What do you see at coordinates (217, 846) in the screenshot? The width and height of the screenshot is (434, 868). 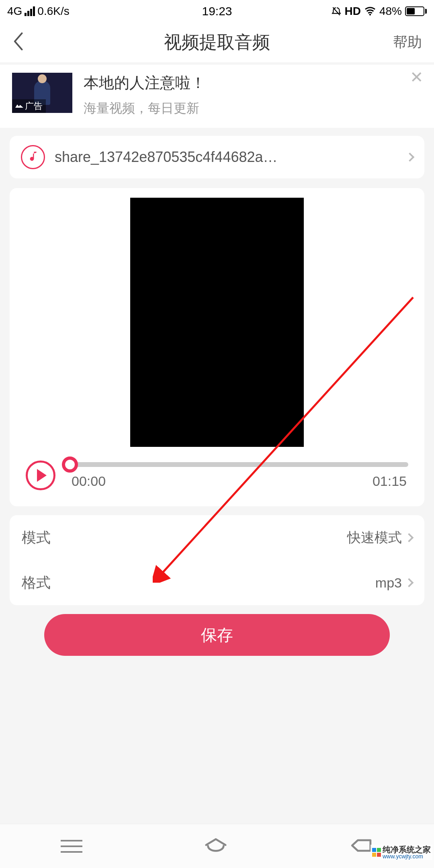 I see `system-nav-bar` at bounding box center [217, 846].